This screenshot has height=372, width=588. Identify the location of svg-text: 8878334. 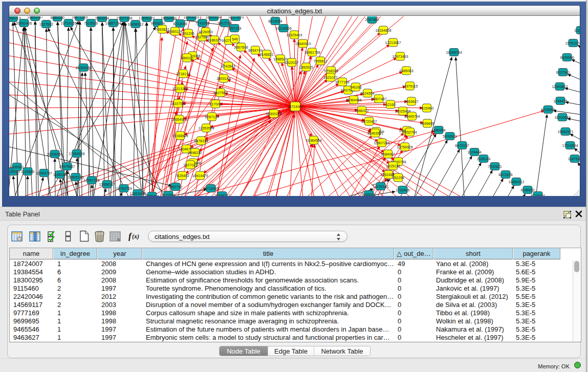
(201, 141).